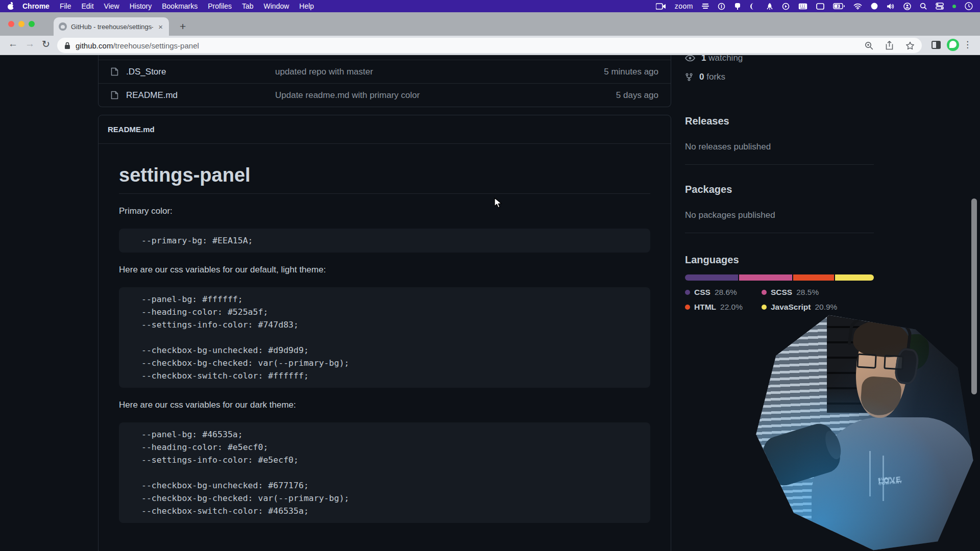  Describe the element at coordinates (114, 95) in the screenshot. I see `file-icon` at that location.